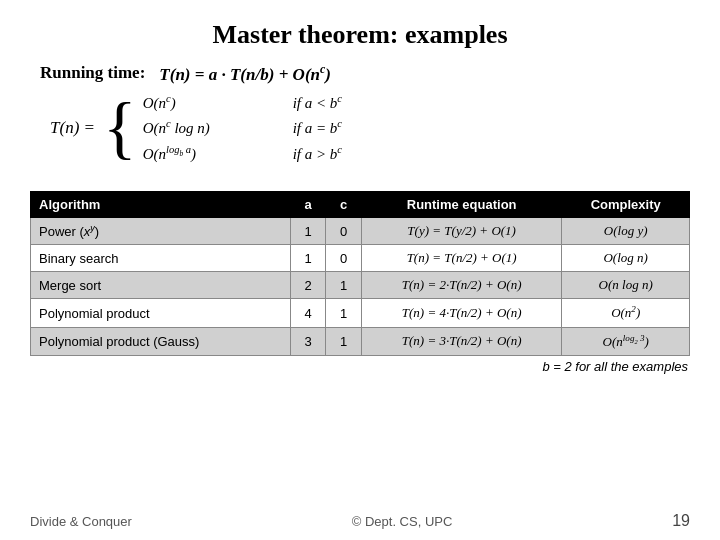 The width and height of the screenshot is (720, 540). What do you see at coordinates (258, 128) in the screenshot?
I see `piecewise-cases: O(nc) if a < bc O(nc log n) if a = bc` at bounding box center [258, 128].